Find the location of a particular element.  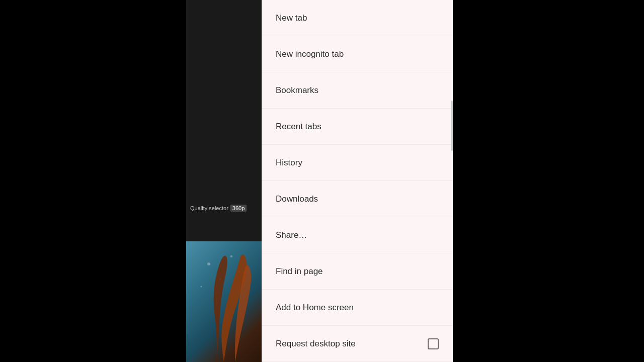

menu-item-new-tab: New tab is located at coordinates (357, 18).